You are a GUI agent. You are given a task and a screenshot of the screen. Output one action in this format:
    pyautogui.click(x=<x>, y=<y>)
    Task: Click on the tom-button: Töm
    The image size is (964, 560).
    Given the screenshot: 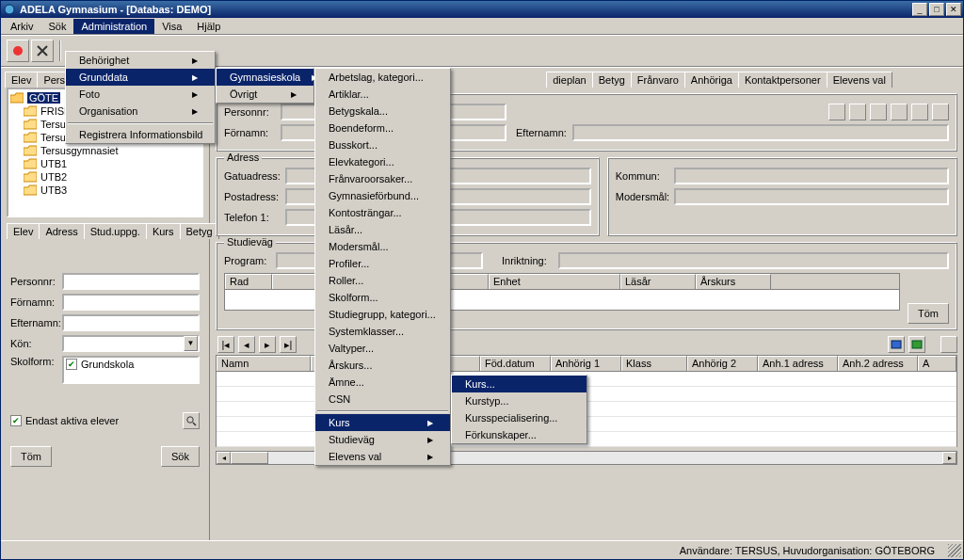 What is the action you would take?
    pyautogui.click(x=928, y=313)
    